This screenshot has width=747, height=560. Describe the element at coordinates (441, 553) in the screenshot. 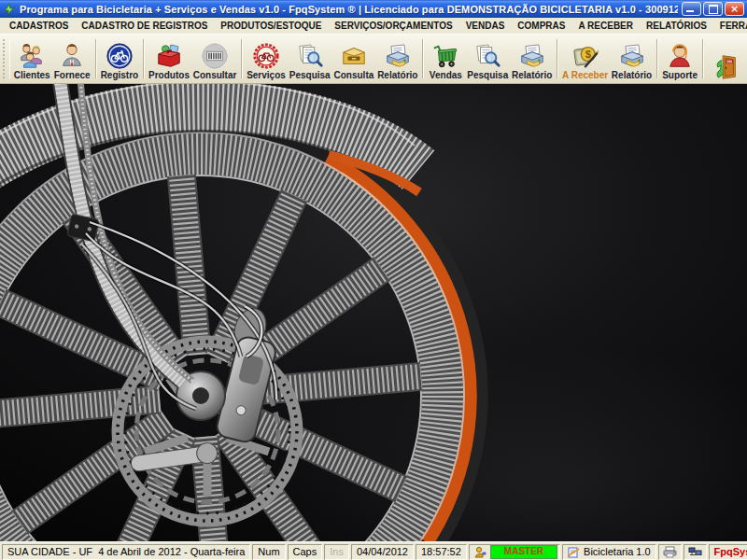

I see `status-time: 18:57:52` at that location.